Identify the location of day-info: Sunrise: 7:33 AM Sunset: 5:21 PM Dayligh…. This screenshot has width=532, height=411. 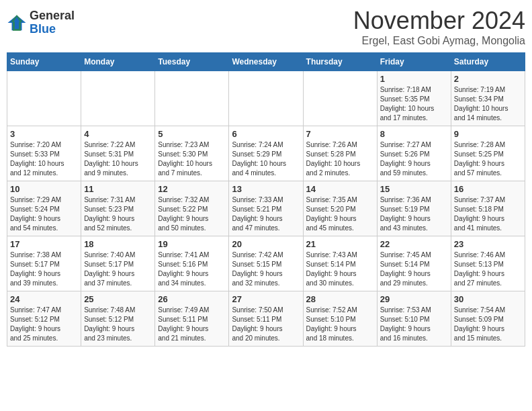
(266, 214).